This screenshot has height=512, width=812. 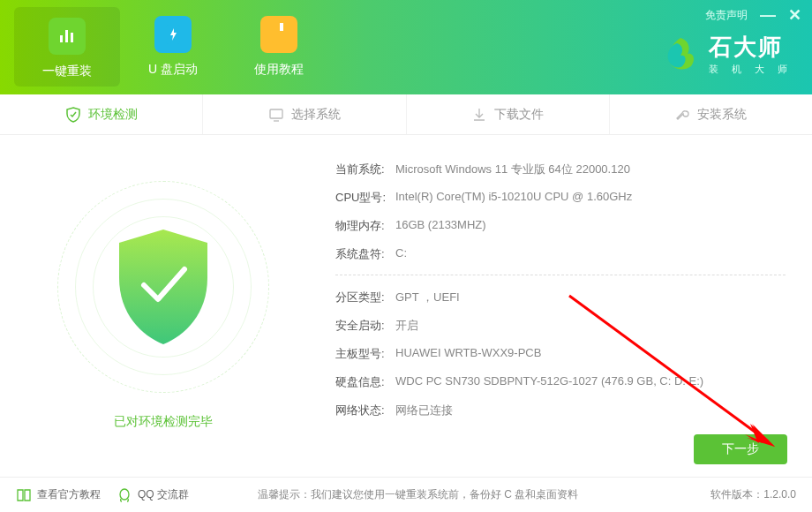 I want to click on nav-tutorial: 使用教程, so click(x=279, y=43).